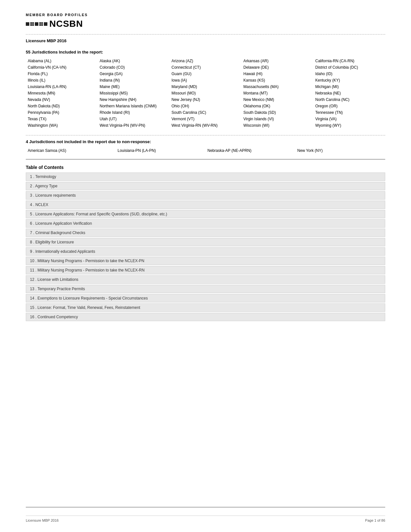 This screenshot has width=411, height=532. I want to click on table-row: Texas (TX)Utah (UT)Vermont (VT)Virgin Is…, so click(206, 119).